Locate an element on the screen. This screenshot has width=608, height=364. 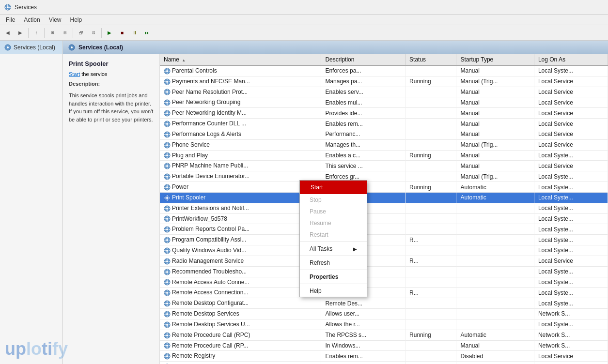
table-row: Remote Procedure Call (RPC)The RPCSS s..… is located at coordinates (384, 335).